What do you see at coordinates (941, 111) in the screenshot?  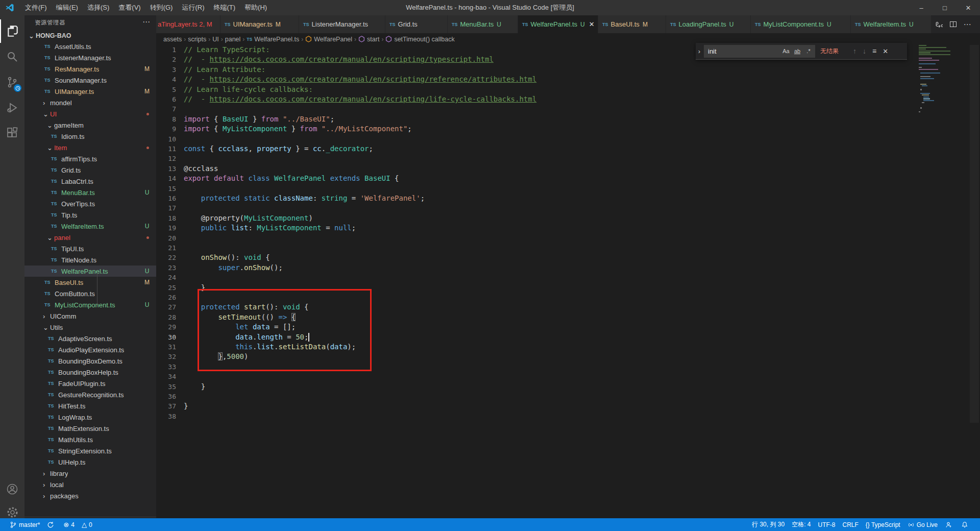 I see `minimap` at bounding box center [941, 111].